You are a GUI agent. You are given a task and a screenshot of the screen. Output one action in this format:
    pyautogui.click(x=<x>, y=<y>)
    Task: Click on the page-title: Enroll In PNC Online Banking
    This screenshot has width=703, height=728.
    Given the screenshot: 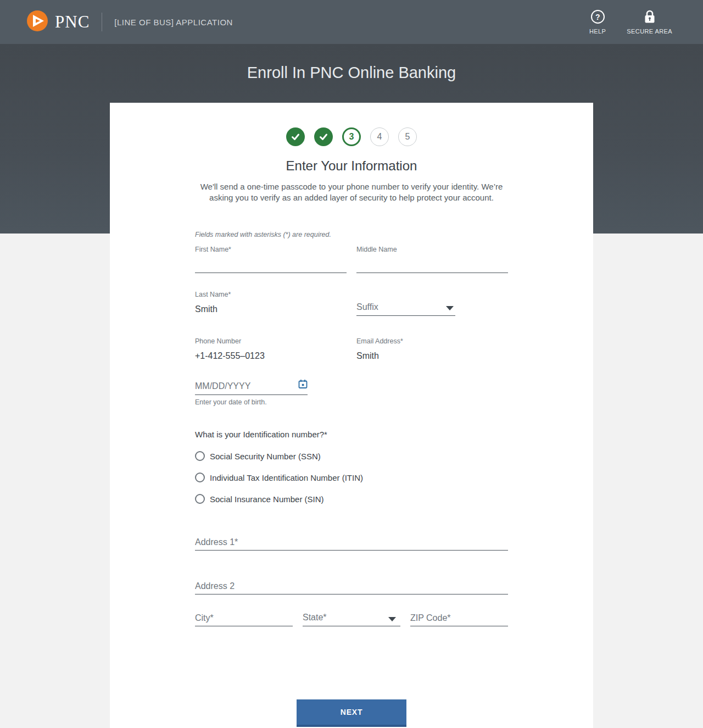 What is the action you would take?
    pyautogui.click(x=352, y=63)
    